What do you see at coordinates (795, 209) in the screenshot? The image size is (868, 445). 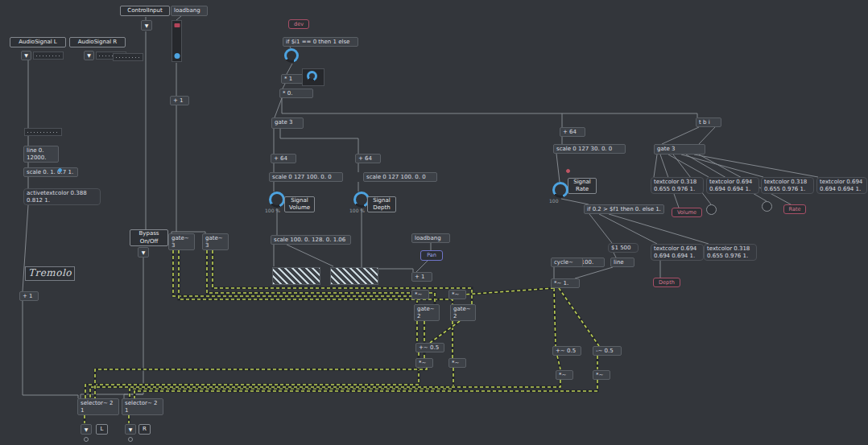 I see `pill-rate: Rate` at bounding box center [795, 209].